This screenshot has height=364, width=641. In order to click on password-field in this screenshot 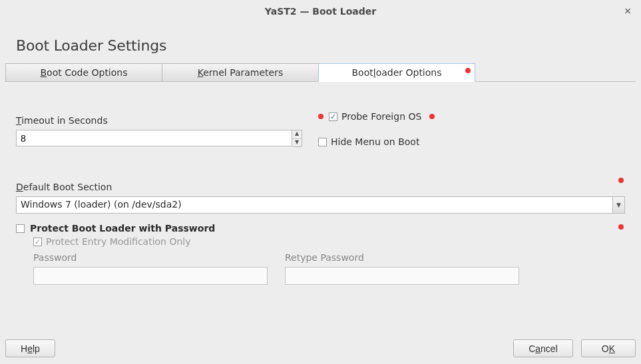, I will do `click(150, 275)`.